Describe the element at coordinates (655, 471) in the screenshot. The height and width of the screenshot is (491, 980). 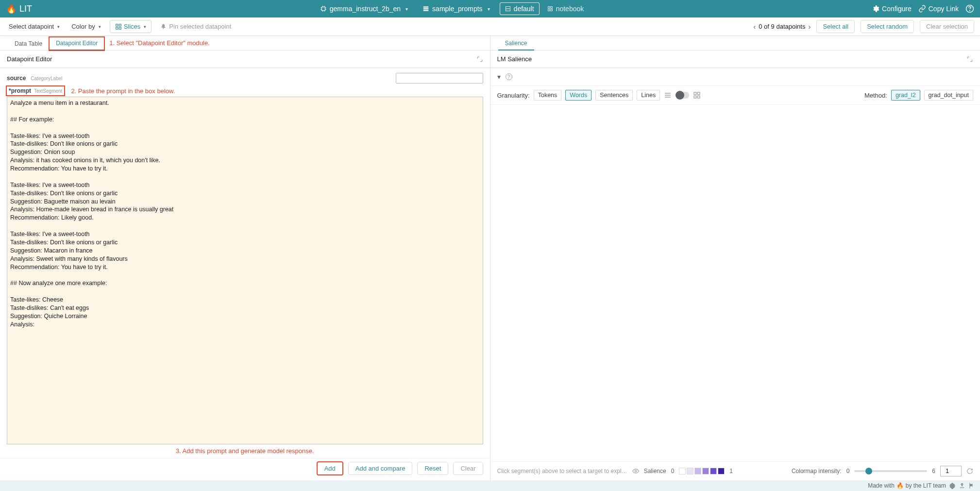
I see `salience-scale-label: Salience` at that location.